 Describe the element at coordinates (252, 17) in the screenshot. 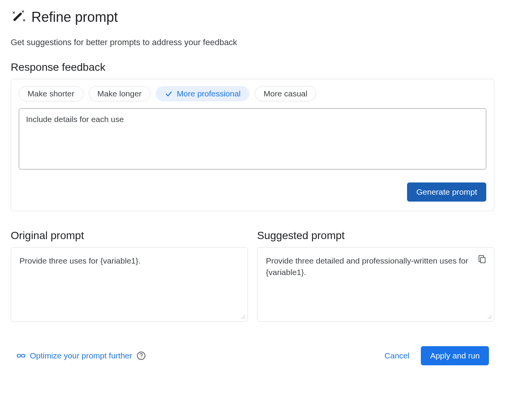

I see `dialog-header: Refine prompt` at that location.